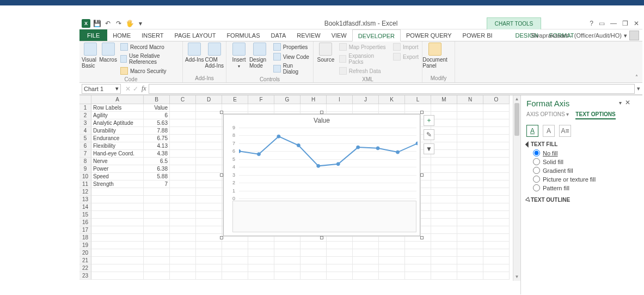  Describe the element at coordinates (470, 100) in the screenshot. I see `col-header-N: N` at that location.